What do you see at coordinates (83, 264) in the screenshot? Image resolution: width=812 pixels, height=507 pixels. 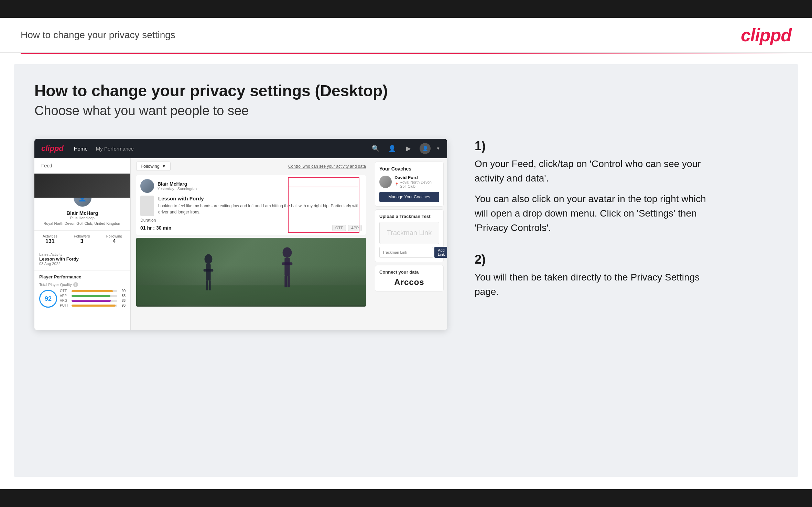 I see `sidebar-latest-date: 03 Aug 2022` at bounding box center [83, 264].